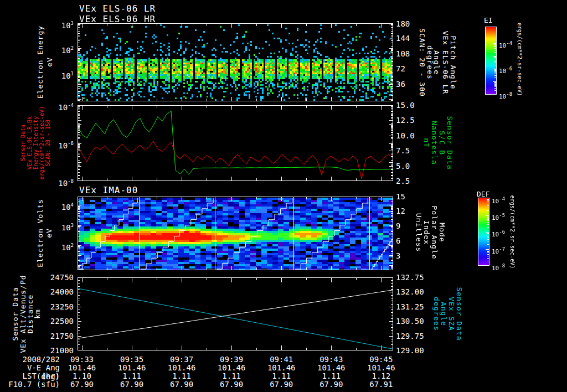 This screenshot has height=392, width=567. Describe the element at coordinates (418, 151) in the screenshot. I see `p2-right-tick-3: 7.5` at that location.